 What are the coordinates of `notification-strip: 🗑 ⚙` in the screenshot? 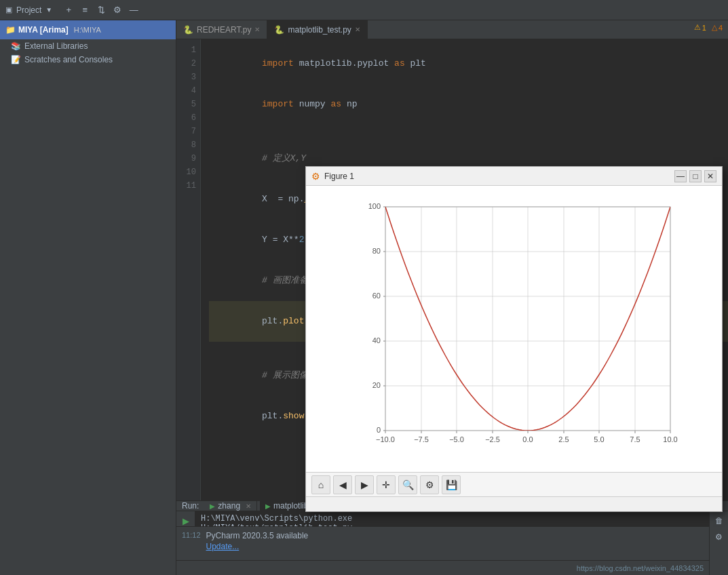 It's located at (719, 543).